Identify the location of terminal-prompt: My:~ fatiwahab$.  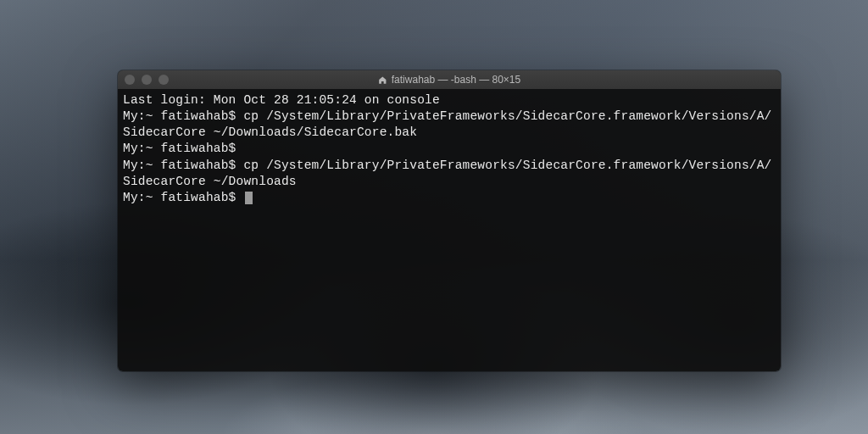
(183, 198).